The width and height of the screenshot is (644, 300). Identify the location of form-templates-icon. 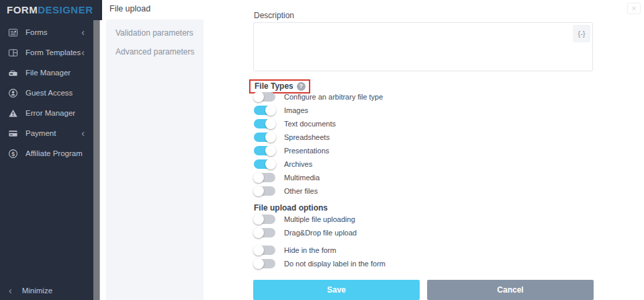
(13, 52).